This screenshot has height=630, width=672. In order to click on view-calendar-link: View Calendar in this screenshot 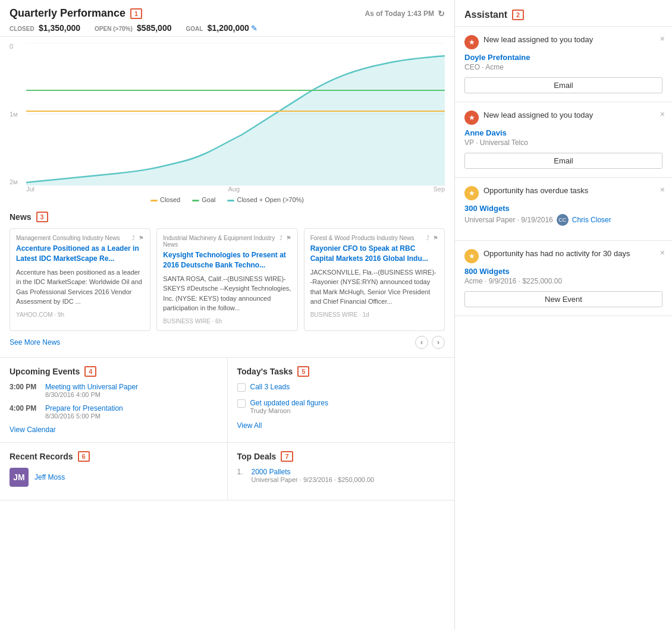, I will do `click(114, 430)`.